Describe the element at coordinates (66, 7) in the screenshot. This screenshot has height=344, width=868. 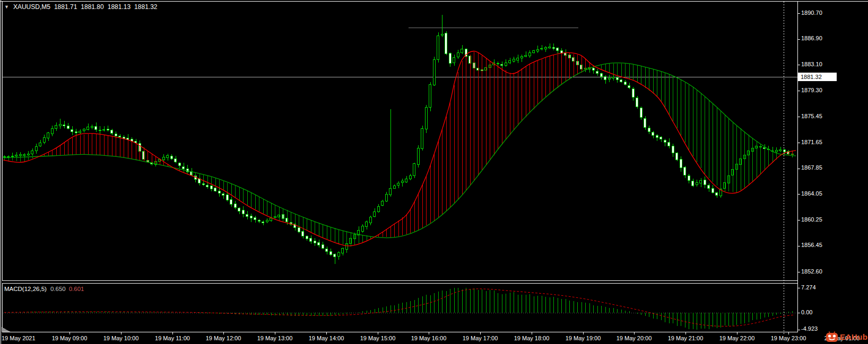
I see `header-open: 1881.71` at that location.